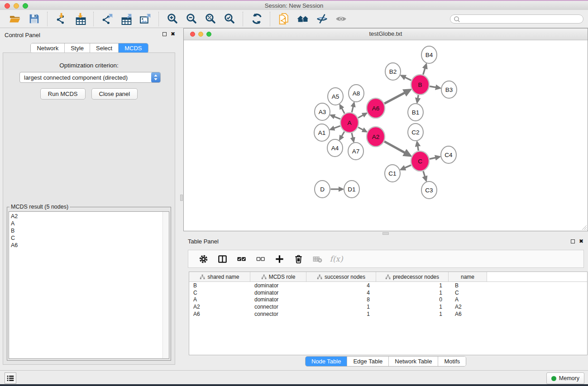 The width and height of the screenshot is (588, 386). Describe the element at coordinates (327, 361) in the screenshot. I see `tab-node-table: Node Table` at that location.